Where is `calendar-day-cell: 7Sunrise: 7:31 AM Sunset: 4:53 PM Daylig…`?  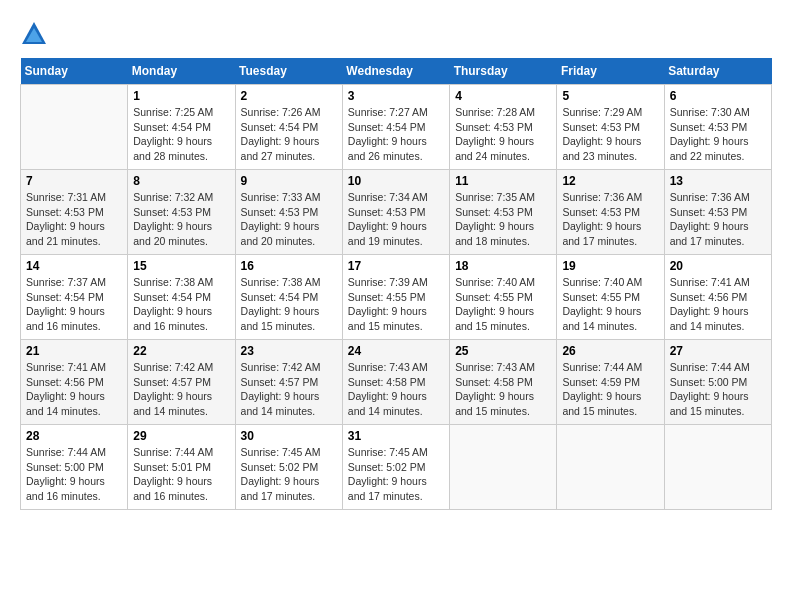 calendar-day-cell: 7Sunrise: 7:31 AM Sunset: 4:53 PM Daylig… is located at coordinates (74, 212).